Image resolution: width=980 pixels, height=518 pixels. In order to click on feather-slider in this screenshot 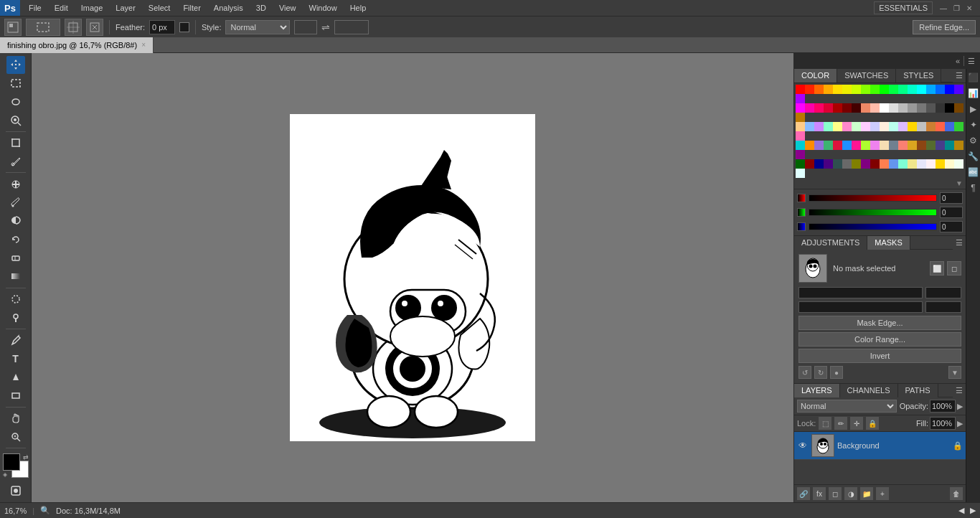, I will do `click(861, 307)`.